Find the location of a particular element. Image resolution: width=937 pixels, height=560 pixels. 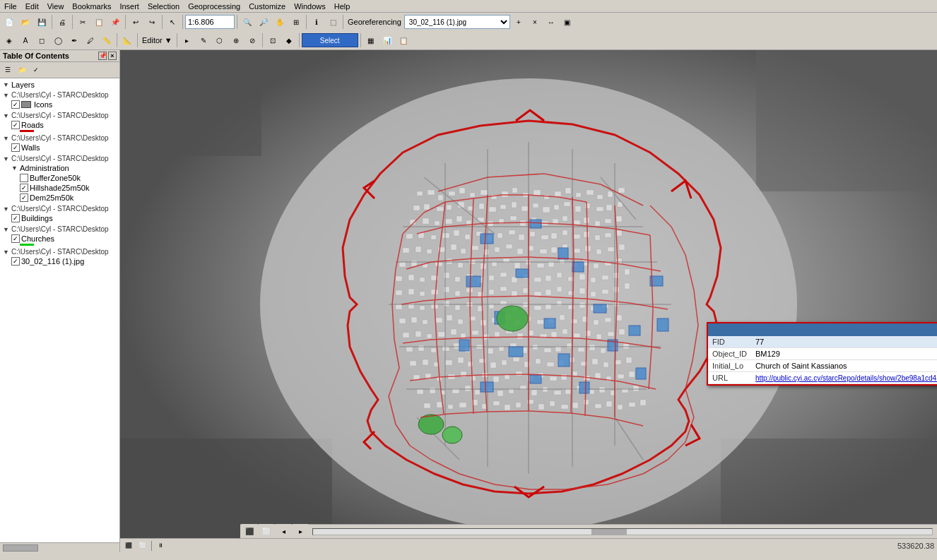

map-zoom-next: ▸ is located at coordinates (300, 532).